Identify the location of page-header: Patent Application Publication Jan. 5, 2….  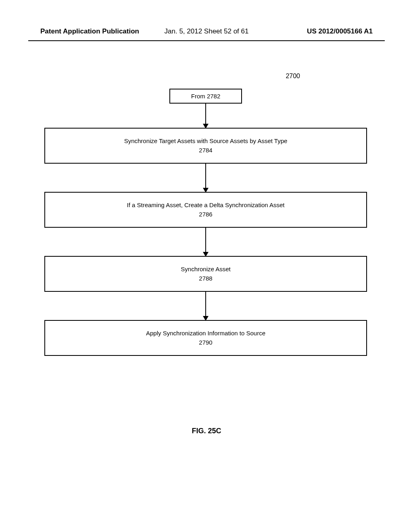
(206, 31).